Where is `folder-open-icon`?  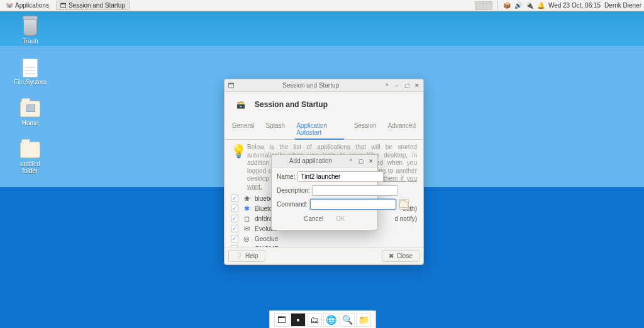 folder-open-icon is located at coordinates (404, 205).